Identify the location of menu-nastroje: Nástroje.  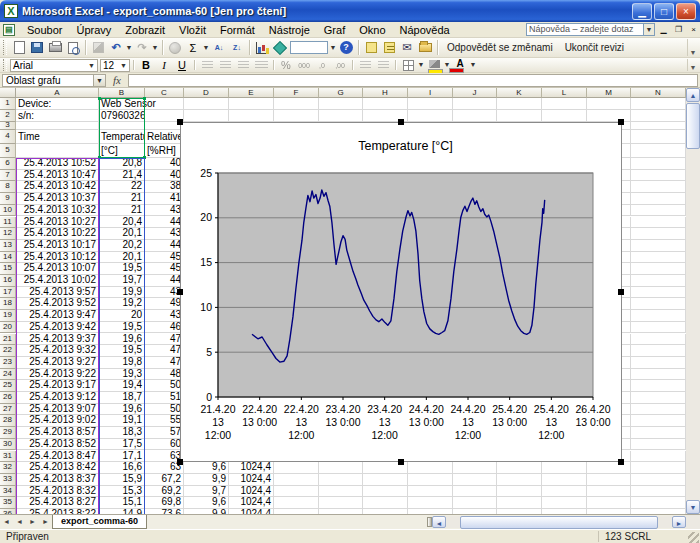
(290, 30).